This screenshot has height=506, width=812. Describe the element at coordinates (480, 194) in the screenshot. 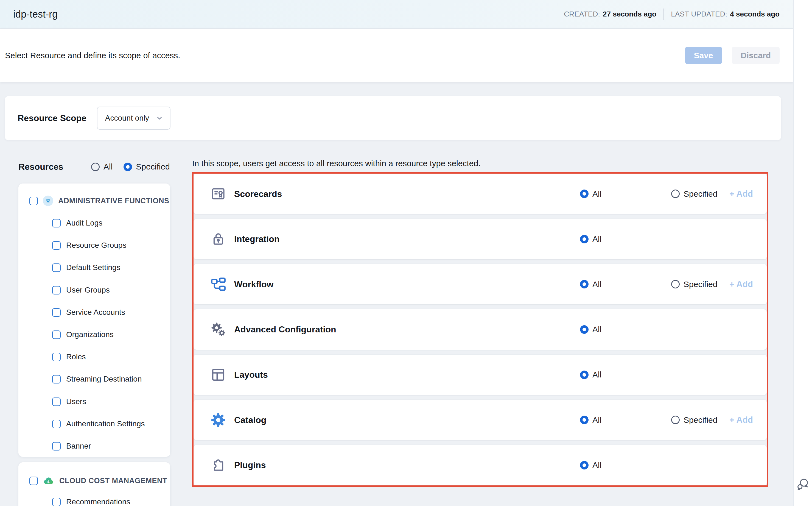

I see `resource-type-row: ScorecardsAllSpecified+ Add` at that location.